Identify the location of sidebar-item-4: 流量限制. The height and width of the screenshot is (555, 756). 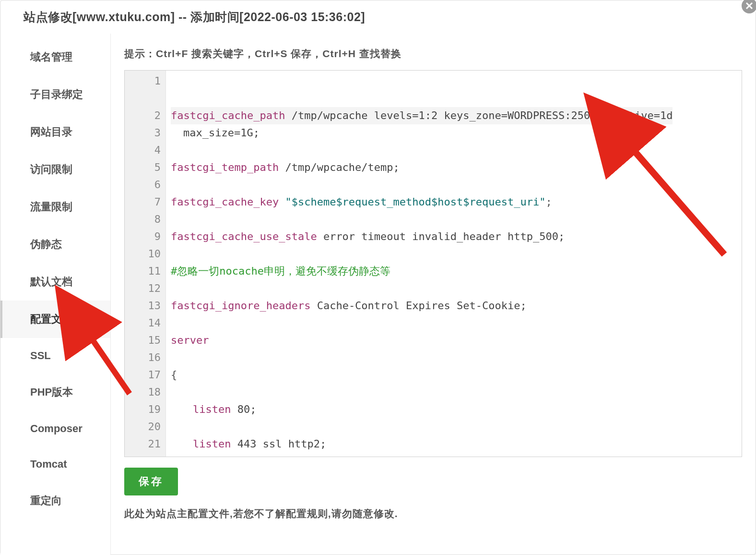
(56, 207).